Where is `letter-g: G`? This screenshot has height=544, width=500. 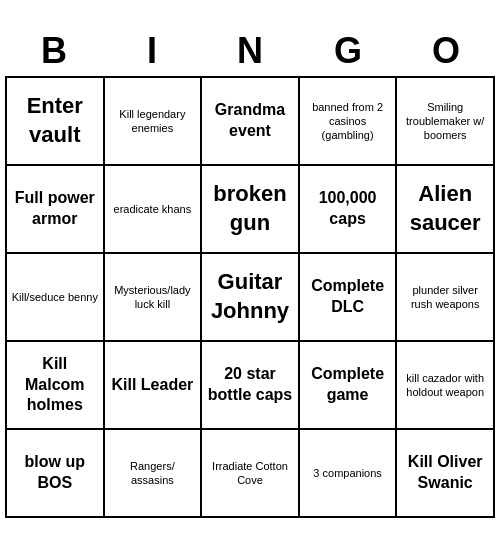 letter-g: G is located at coordinates (348, 51).